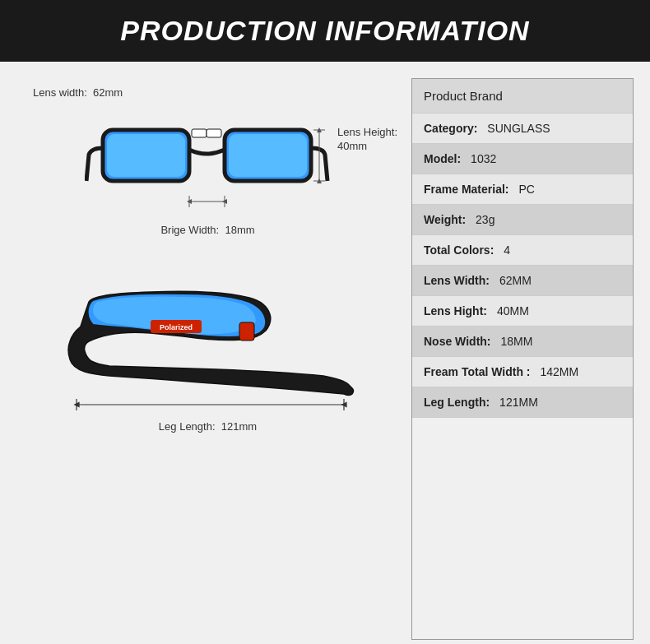 This screenshot has height=644, width=650. Describe the element at coordinates (77, 92) in the screenshot. I see `lens-width-label: Lens width: 62mm` at that location.